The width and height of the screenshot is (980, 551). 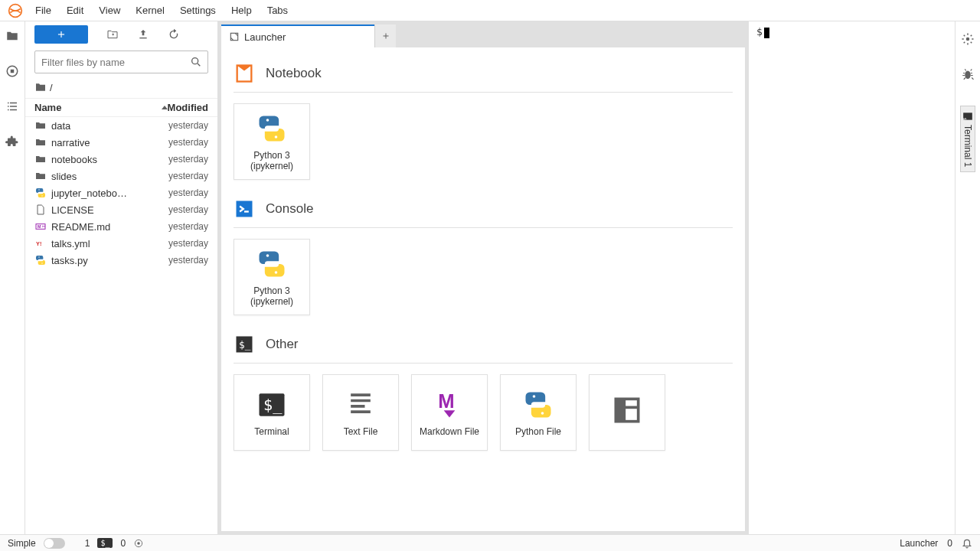 I want to click on launcher-section: $_Other$_TerminalText FileMMarkdown File…, so click(x=483, y=392).